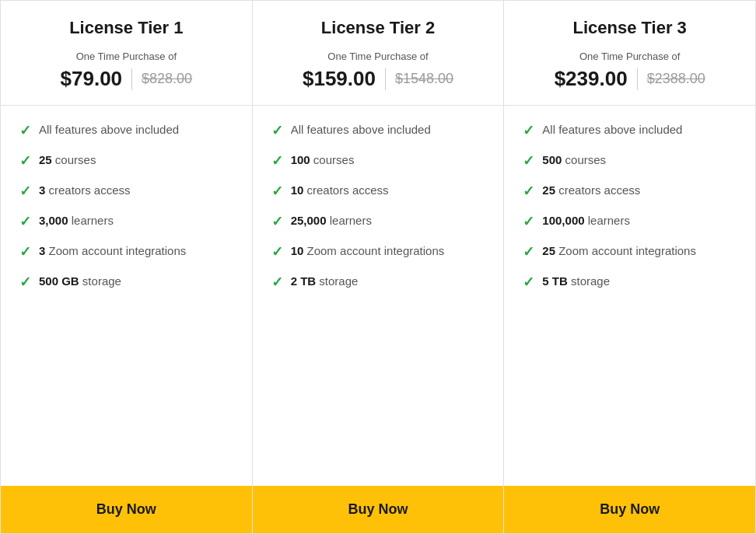 The image size is (756, 534). What do you see at coordinates (630, 56) in the screenshot?
I see `price-label-3: One Time Purchase of` at bounding box center [630, 56].